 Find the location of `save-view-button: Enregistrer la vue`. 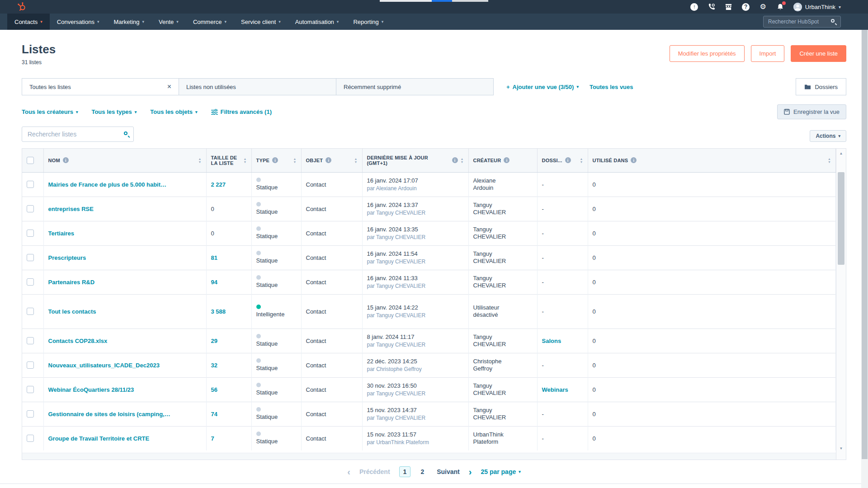

save-view-button: Enregistrer la vue is located at coordinates (812, 112).